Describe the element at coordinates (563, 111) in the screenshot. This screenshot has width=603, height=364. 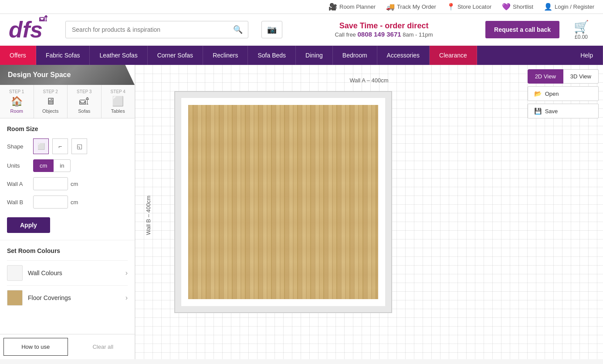
I see `save-button: 💾 Save` at that location.